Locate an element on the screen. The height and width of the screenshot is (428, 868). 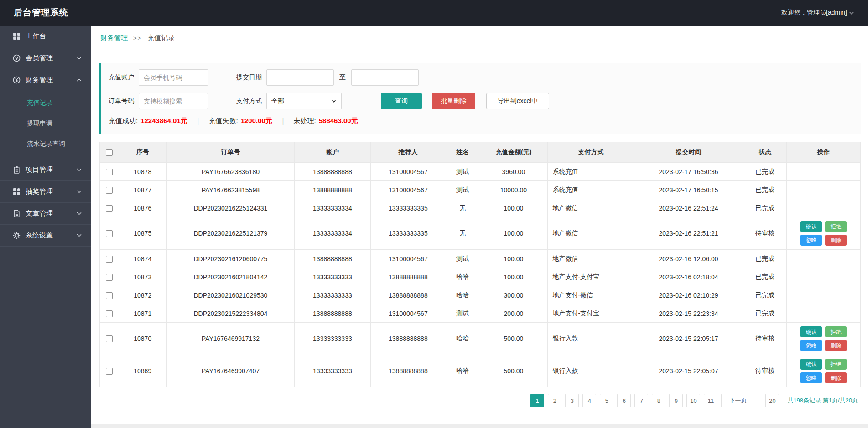
cell-id: 10878 is located at coordinates (142, 172).